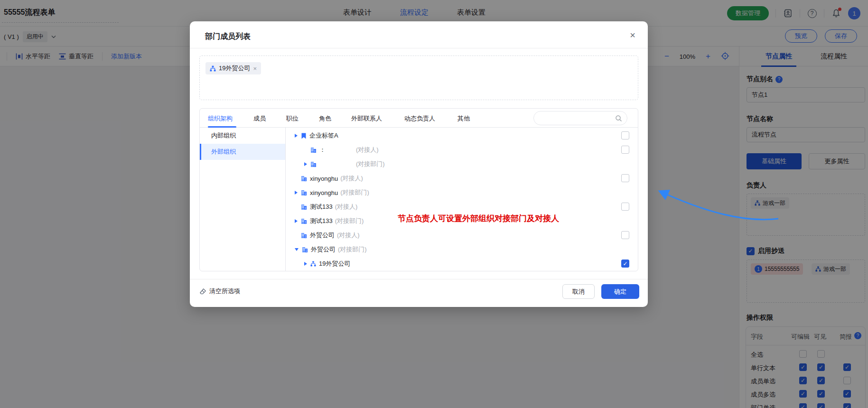 This screenshot has height=408, width=868. I want to click on tab-roles: 角色, so click(325, 119).